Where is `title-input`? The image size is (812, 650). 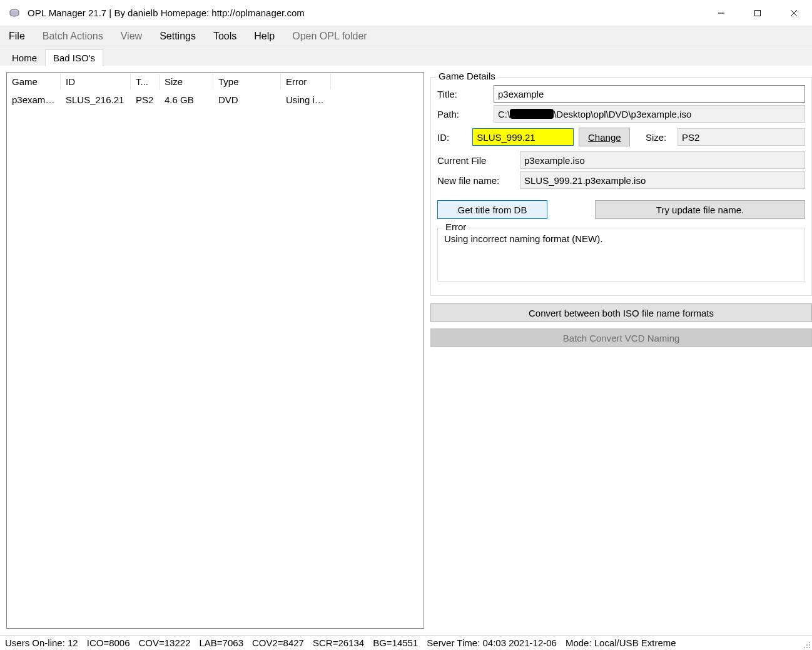
title-input is located at coordinates (649, 94).